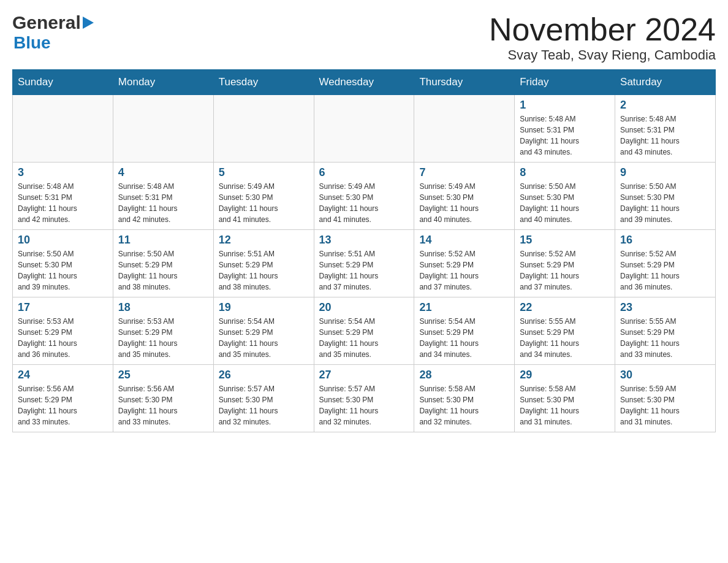 The height and width of the screenshot is (563, 728). Describe the element at coordinates (63, 308) in the screenshot. I see `day-number: 17` at that location.